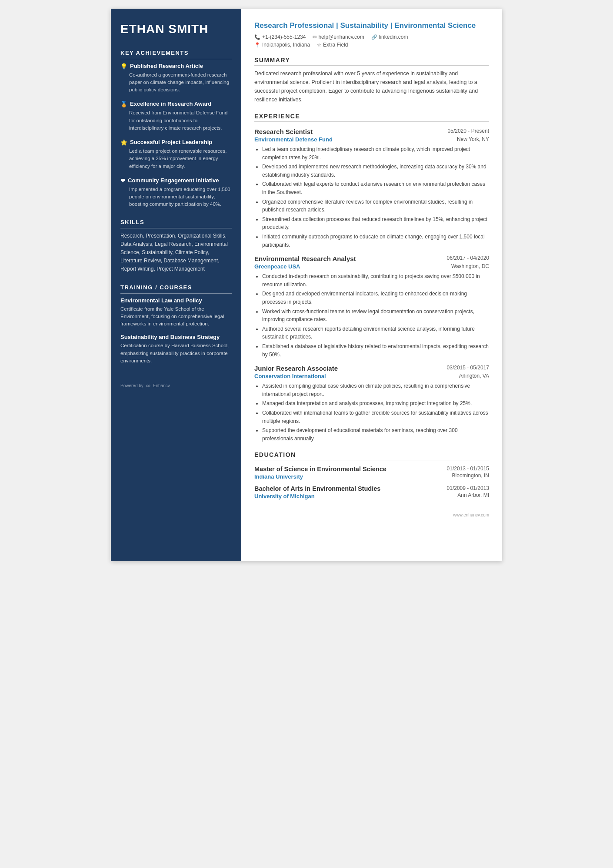  I want to click on achievement-item: 💡 Published Research Article Co-authored…, so click(176, 78).